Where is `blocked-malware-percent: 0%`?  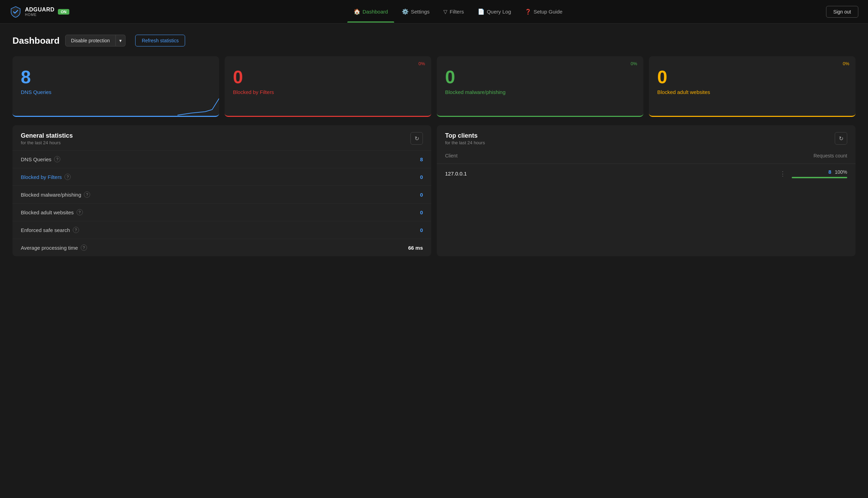 blocked-malware-percent: 0% is located at coordinates (634, 64).